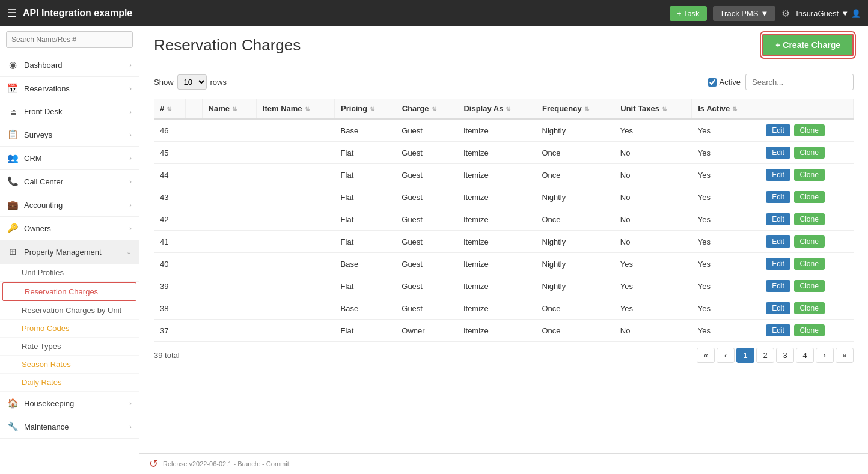 The width and height of the screenshot is (868, 474). Describe the element at coordinates (497, 109) in the screenshot. I see `col-header-display-as: Display As⇅` at that location.